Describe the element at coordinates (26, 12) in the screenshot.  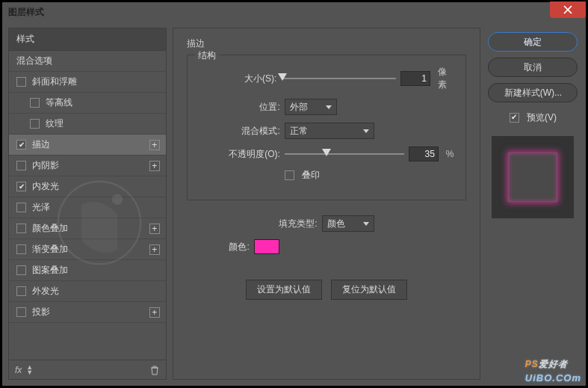
I see `dialog-title: 图层样式` at that location.